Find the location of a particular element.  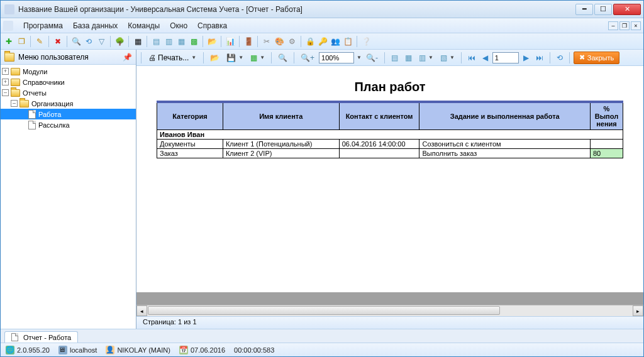

export3-icon: ▦ is located at coordinates (181, 41).